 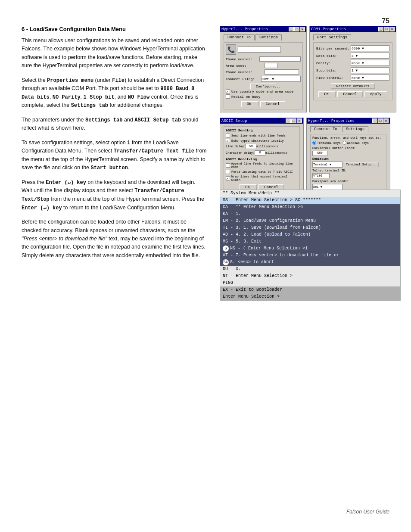 I want to click on ascii-check-2: ✓ Echo typed characters locally, so click(x=262, y=141).